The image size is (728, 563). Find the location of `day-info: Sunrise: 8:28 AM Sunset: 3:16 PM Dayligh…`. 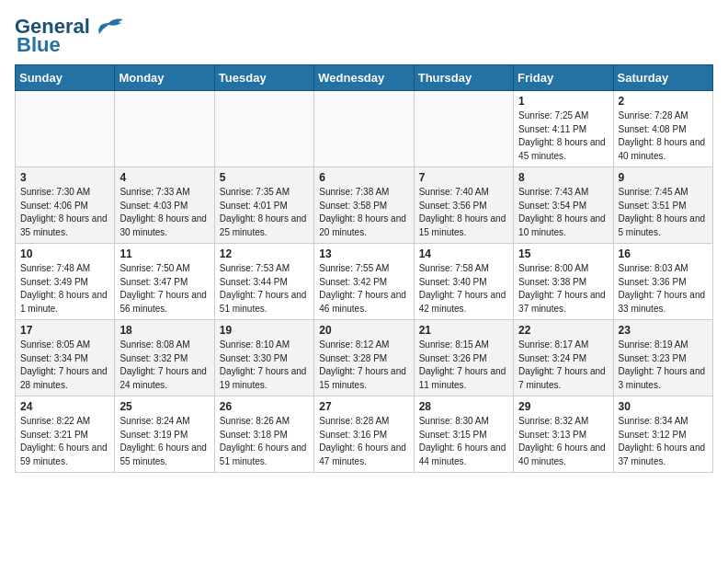

day-info: Sunrise: 8:28 AM Sunset: 3:16 PM Dayligh… is located at coordinates (364, 442).